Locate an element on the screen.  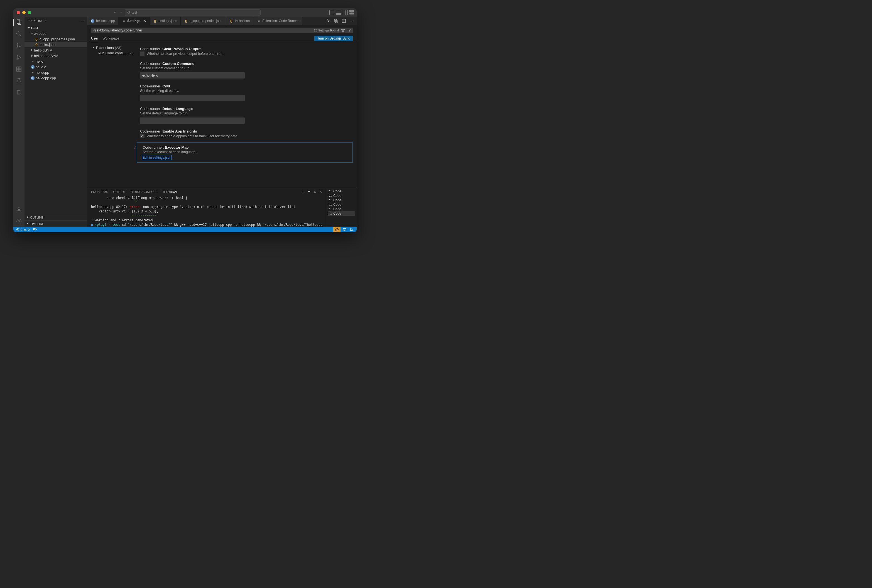
split-editor-icon is located at coordinates (344, 21).